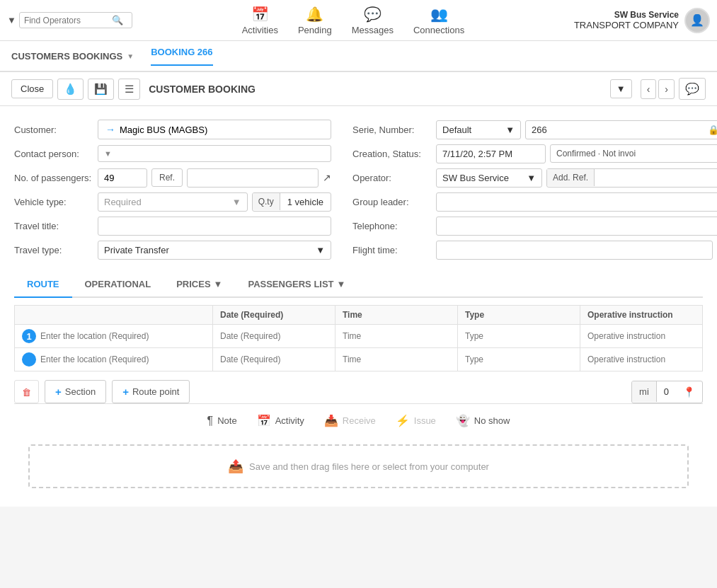 Image resolution: width=717 pixels, height=588 pixels. Describe the element at coordinates (575, 250) in the screenshot. I see `flight-time-input` at that location.